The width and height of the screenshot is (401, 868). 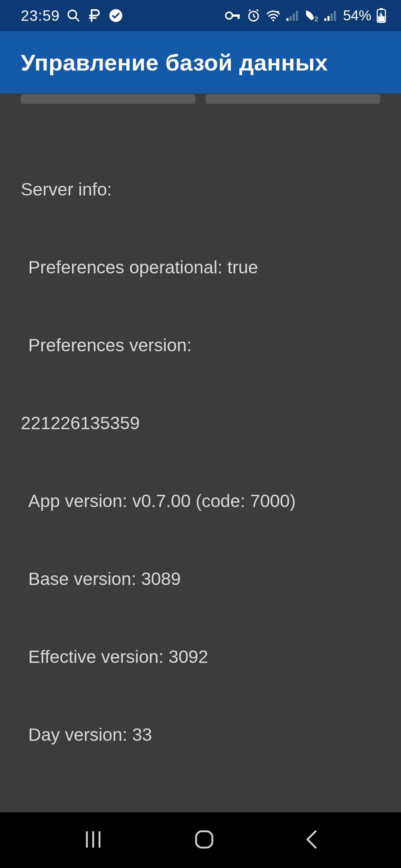 I want to click on svg-text: 2, so click(x=316, y=19).